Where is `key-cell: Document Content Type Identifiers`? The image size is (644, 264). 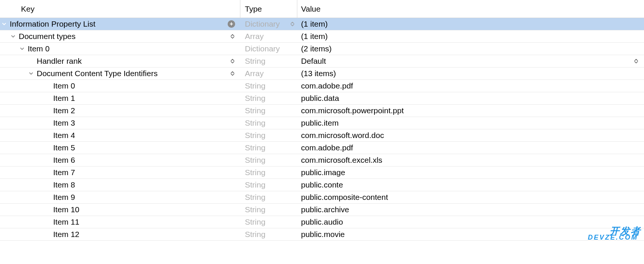 key-cell: Document Content Type Identifiers is located at coordinates (120, 74).